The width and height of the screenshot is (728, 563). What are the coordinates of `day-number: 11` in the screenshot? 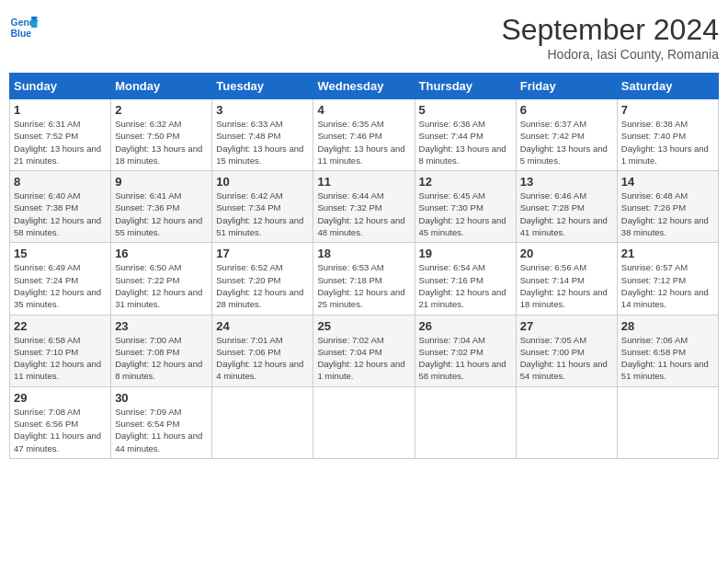 It's located at (364, 182).